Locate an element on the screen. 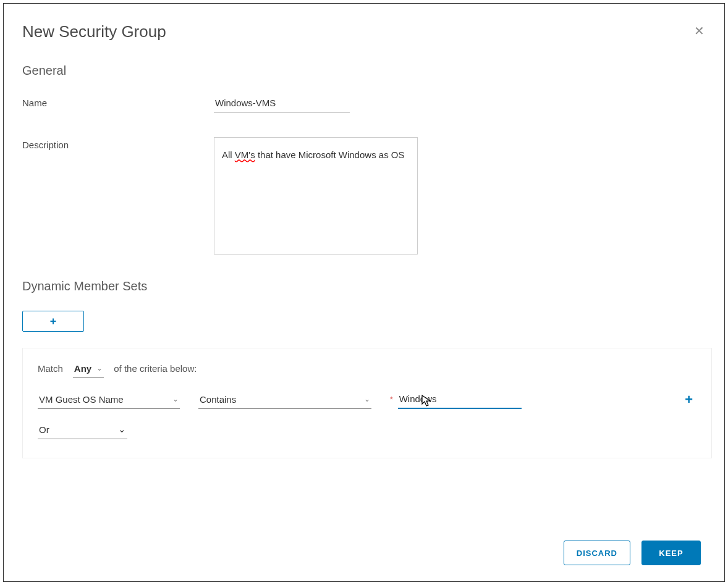 Image resolution: width=728 pixels, height=585 pixels. keep-button: KEEP is located at coordinates (671, 553).